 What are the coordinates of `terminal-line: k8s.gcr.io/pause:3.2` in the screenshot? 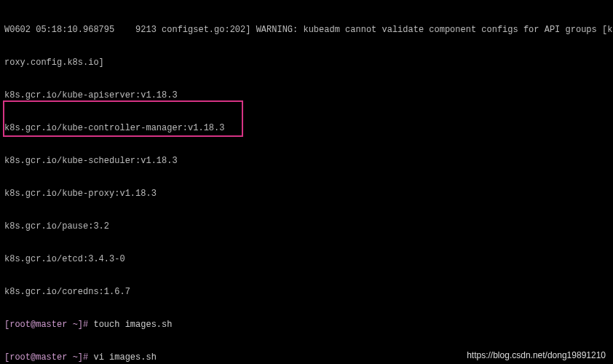 It's located at (306, 227).